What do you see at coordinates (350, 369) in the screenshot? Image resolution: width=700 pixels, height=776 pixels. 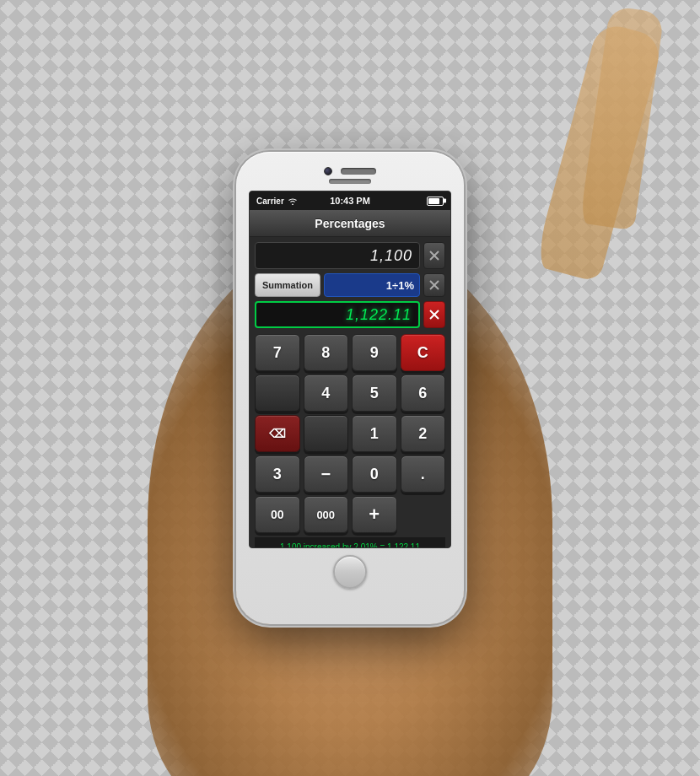 I see `phone-screen: Carrier 10:43 PM Percentages` at bounding box center [350, 369].